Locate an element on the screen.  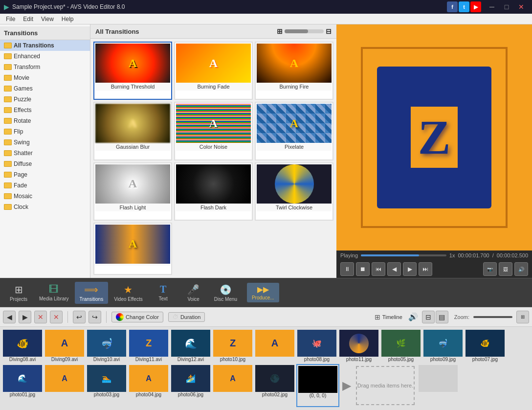
fit-view-button: ⊞ is located at coordinates (523, 317).